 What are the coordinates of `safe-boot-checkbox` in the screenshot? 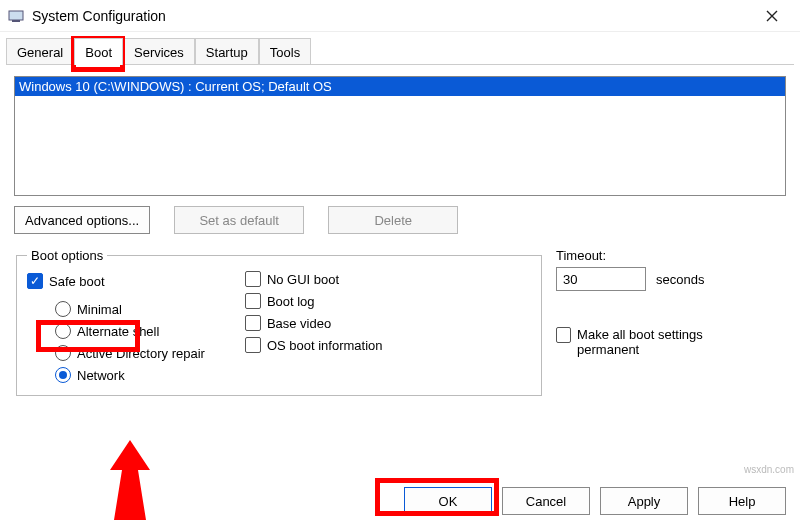 It's located at (35, 281).